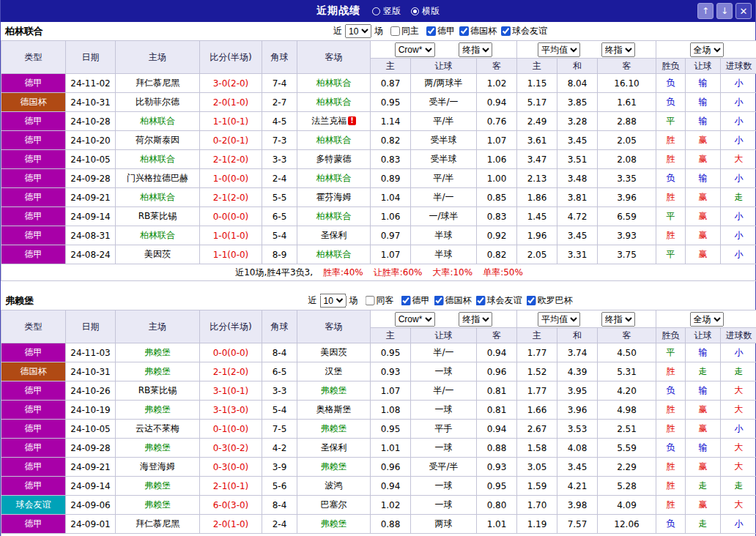 The width and height of the screenshot is (756, 536). Describe the element at coordinates (627, 335) in the screenshot. I see `col-header-eu-away: 客` at that location.